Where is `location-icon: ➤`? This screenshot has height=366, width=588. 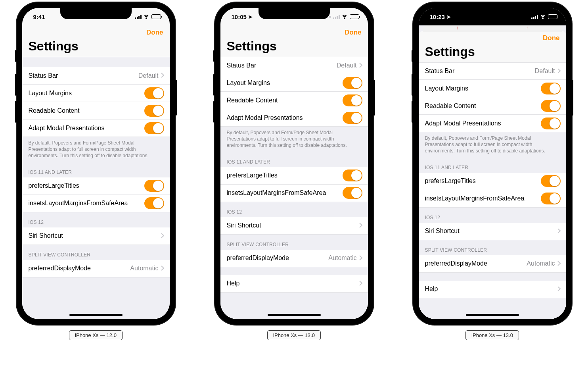
location-icon: ➤ is located at coordinates (449, 17).